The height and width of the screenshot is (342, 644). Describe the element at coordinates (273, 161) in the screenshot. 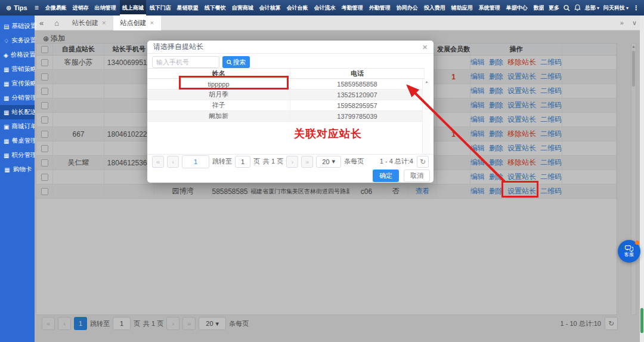

I see `total-pages-label: 共 1 页` at that location.